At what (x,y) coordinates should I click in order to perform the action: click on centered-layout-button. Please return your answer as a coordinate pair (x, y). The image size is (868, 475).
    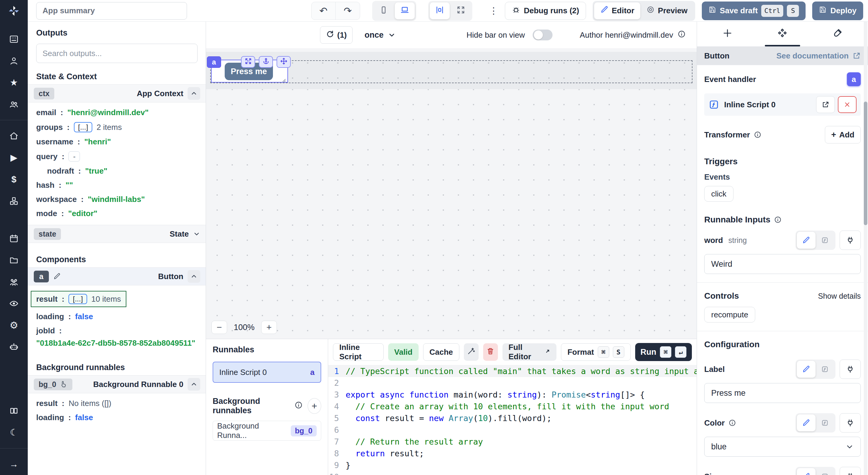
    Looking at the image, I should click on (440, 11).